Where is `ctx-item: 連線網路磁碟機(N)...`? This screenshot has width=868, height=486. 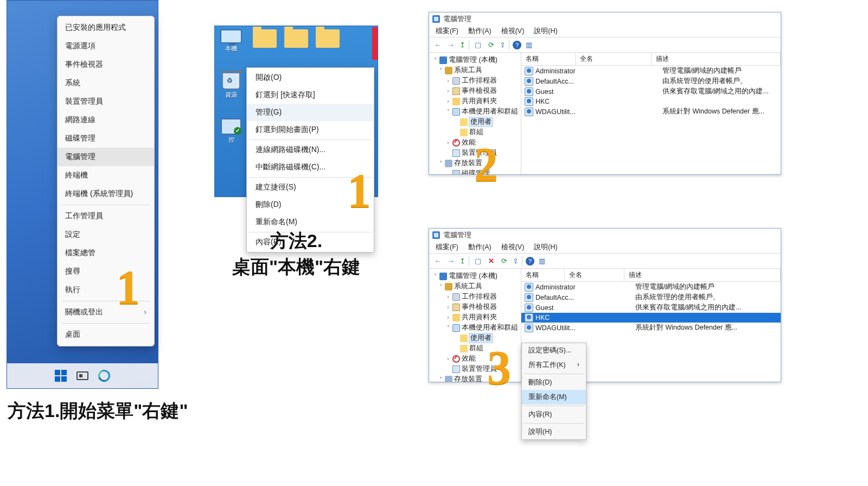
ctx-item: 連線網路磁碟機(N)... is located at coordinates (310, 150).